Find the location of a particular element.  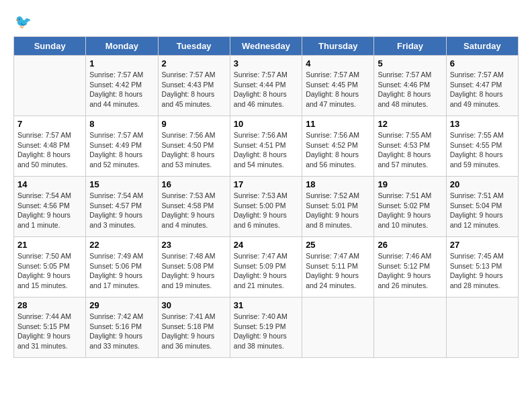

day-number: 23 is located at coordinates (194, 244).